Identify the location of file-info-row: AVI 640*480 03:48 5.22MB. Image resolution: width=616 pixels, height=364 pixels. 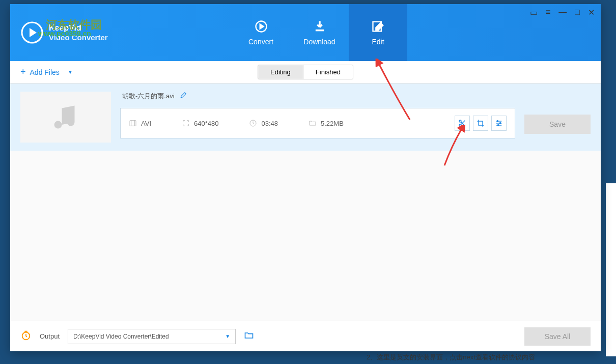
(318, 123).